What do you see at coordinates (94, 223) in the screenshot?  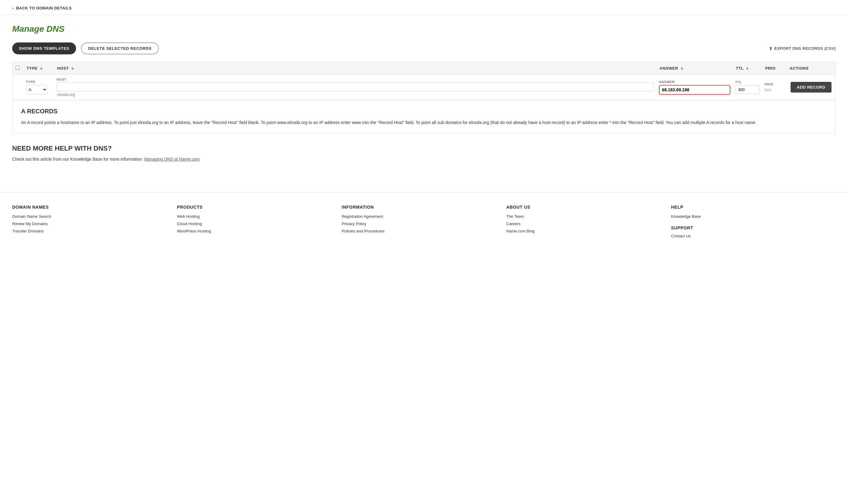 I see `footer-links-domain-names: Domain Name Search Renew My Domains Tran…` at bounding box center [94, 223].